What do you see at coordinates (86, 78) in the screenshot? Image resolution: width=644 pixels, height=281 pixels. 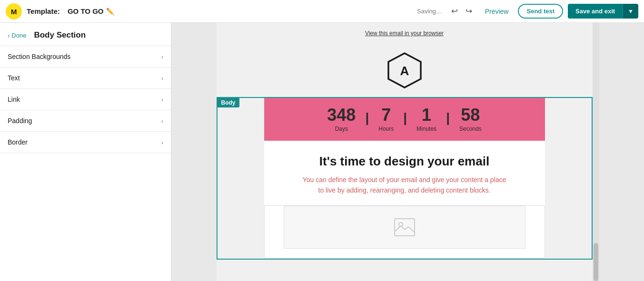 I see `text-toggle: Text ›` at bounding box center [86, 78].